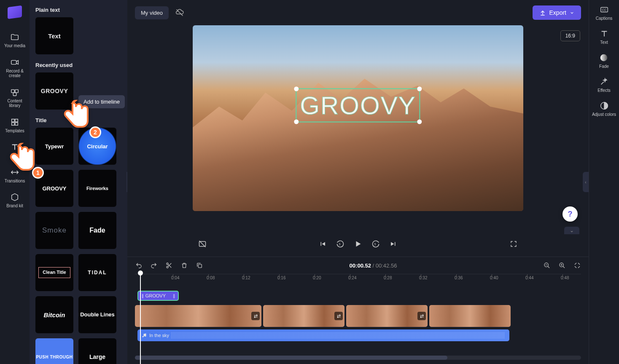 This screenshot has height=364, width=619. Describe the element at coordinates (97, 230) in the screenshot. I see `title-thumb-fade: Fade` at that location.